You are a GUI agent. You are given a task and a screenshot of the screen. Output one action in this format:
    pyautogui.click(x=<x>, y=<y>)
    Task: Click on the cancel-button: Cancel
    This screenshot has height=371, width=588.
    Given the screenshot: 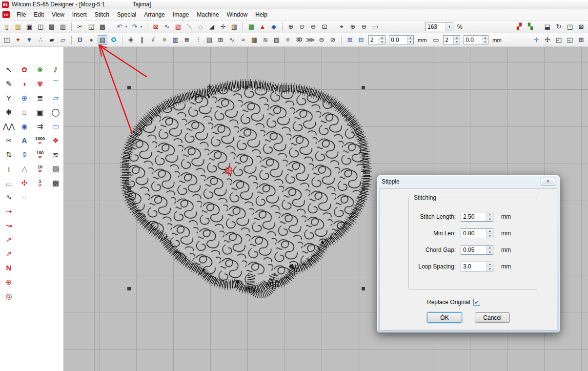 What is the action you would take?
    pyautogui.click(x=492, y=317)
    